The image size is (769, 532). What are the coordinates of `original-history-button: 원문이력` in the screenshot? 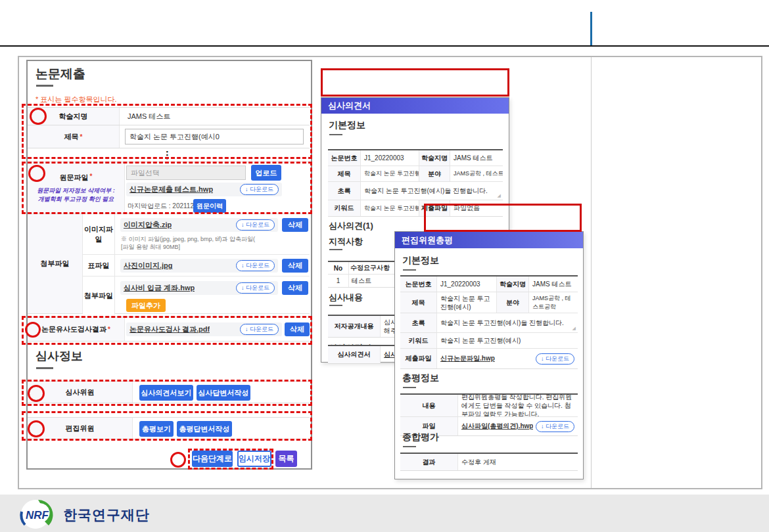 It's located at (210, 206).